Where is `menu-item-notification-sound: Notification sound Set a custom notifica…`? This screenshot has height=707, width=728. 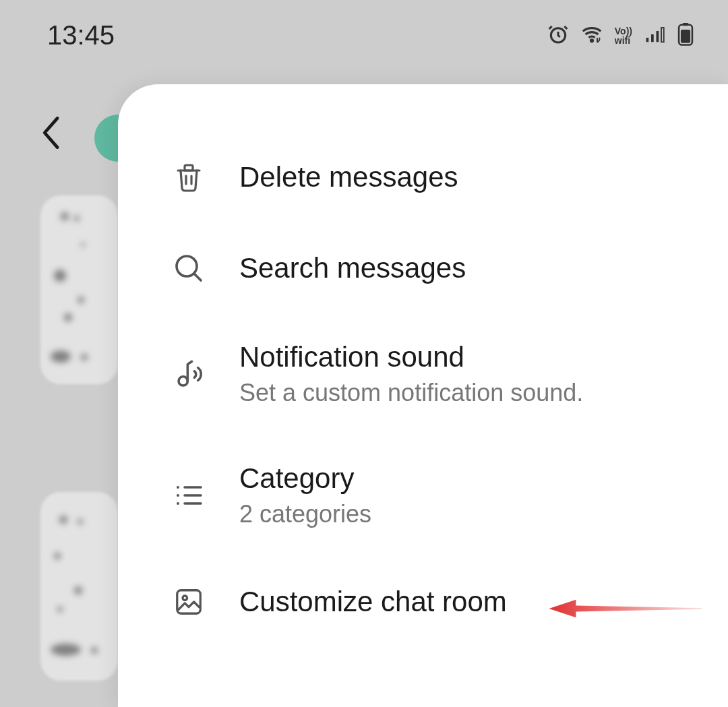 menu-item-notification-sound: Notification sound Set a custom notifica… is located at coordinates (423, 374).